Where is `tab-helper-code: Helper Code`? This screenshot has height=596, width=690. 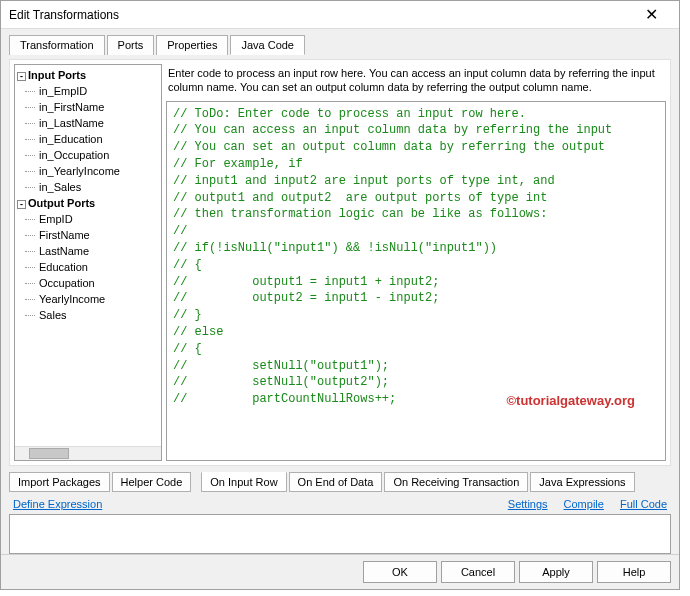
tab-helper-code: Helper Code is located at coordinates (152, 482).